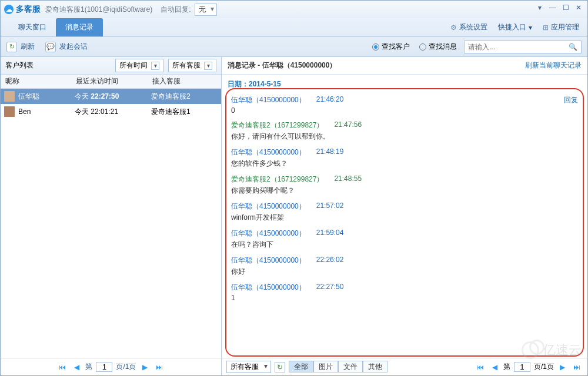 The image size is (588, 376). What do you see at coordinates (109, 81) in the screenshot?
I see `col-last-visit: 最近来访时间` at bounding box center [109, 81].